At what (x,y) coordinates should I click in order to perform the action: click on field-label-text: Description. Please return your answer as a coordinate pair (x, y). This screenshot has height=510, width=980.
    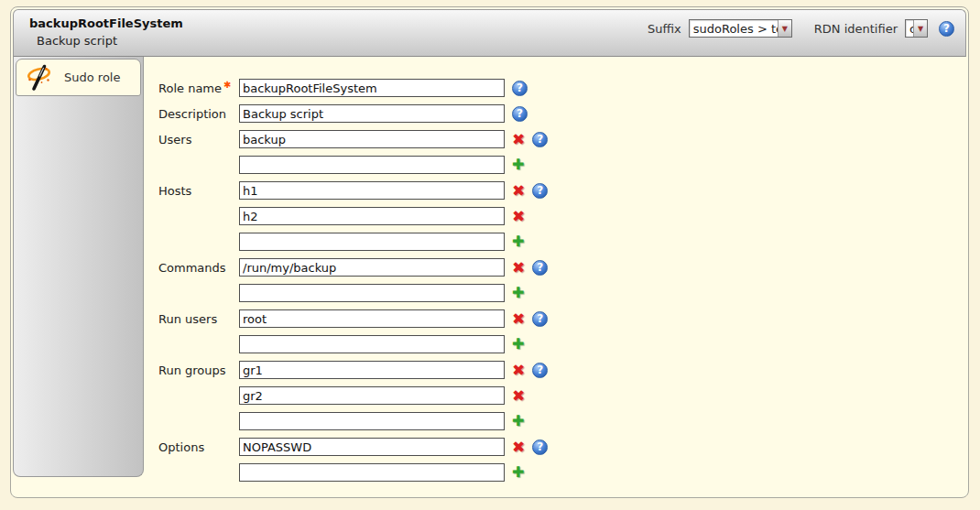
    Looking at the image, I should click on (192, 114).